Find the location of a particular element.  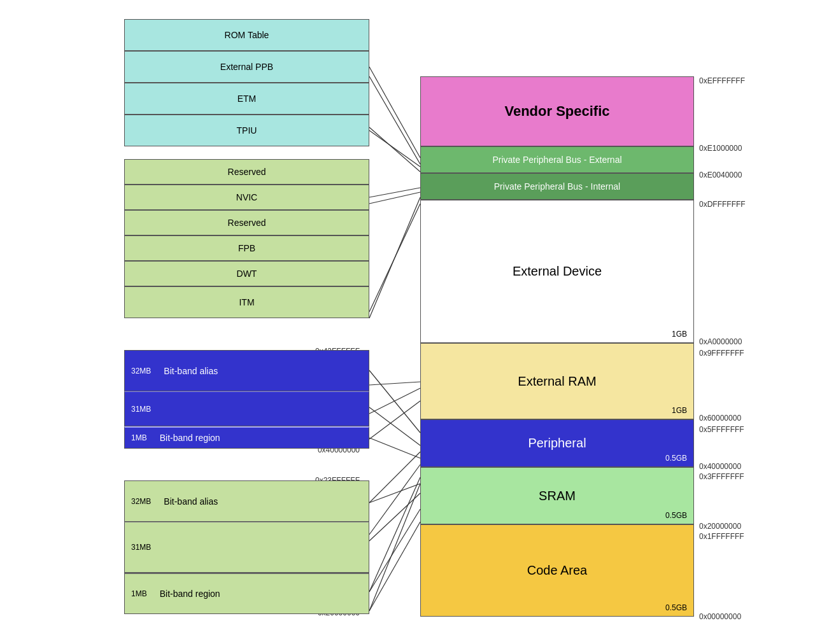

nvic-box: NVIC is located at coordinates (247, 197).